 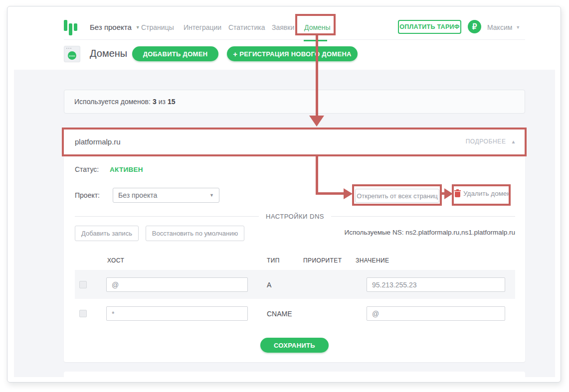 What do you see at coordinates (147, 195) in the screenshot?
I see `project-row: Проект: Без проекта ▼` at bounding box center [147, 195].